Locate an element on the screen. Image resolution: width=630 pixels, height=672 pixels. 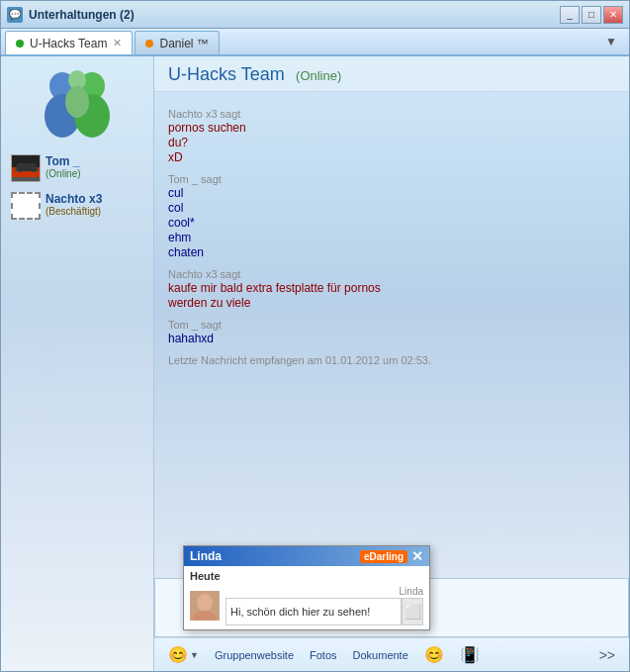
popup-input-area: Hi, schön dich hier zu sehen! ⬜ is located at coordinates (324, 612).